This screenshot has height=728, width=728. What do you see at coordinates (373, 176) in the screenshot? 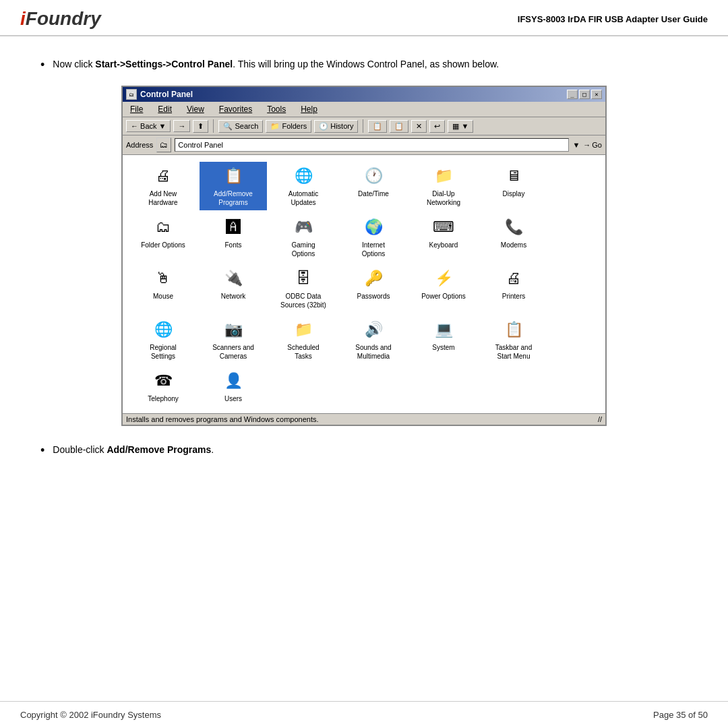
I see `date-time-icon: 🕐` at bounding box center [373, 176].